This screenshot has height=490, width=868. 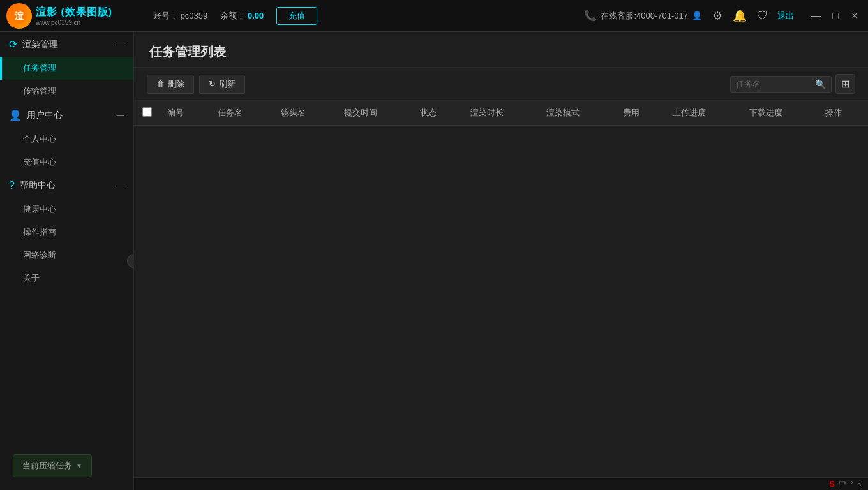 What do you see at coordinates (241, 114) in the screenshot?
I see `col-task-name: 任务名` at bounding box center [241, 114].